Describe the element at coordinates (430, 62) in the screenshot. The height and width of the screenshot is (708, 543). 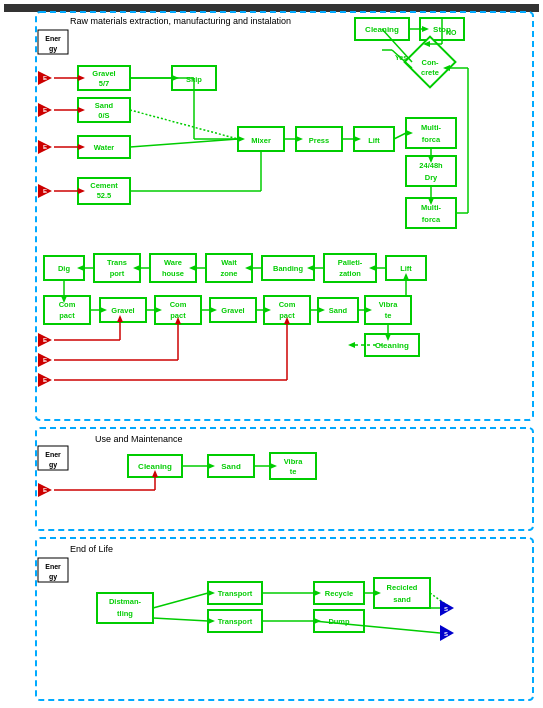
I see `svg-text: Con-` at that location.